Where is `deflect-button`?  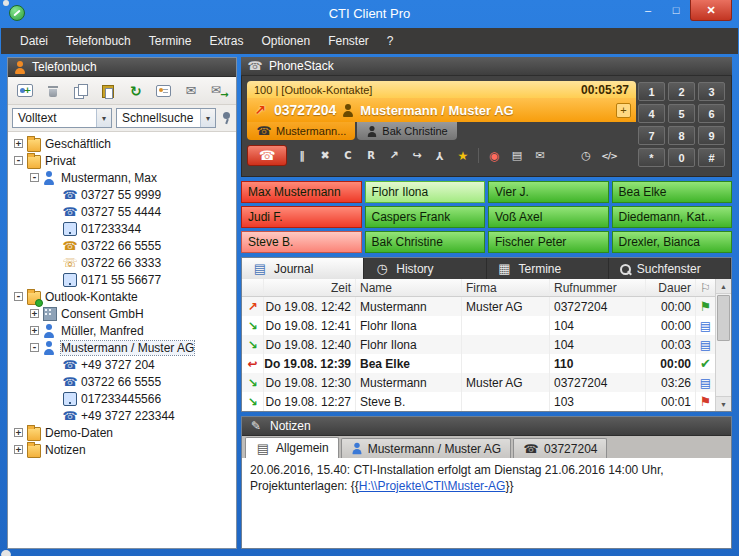 deflect-button is located at coordinates (417, 156).